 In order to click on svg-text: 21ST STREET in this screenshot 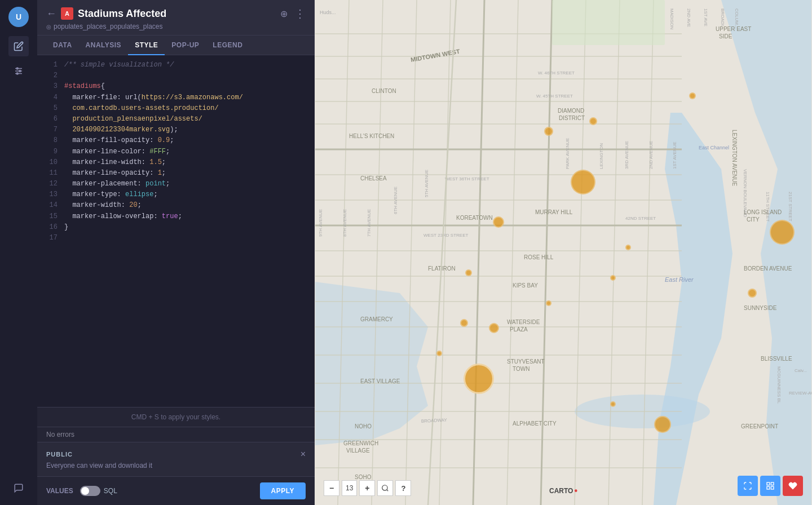, I will do `click(791, 206)`.